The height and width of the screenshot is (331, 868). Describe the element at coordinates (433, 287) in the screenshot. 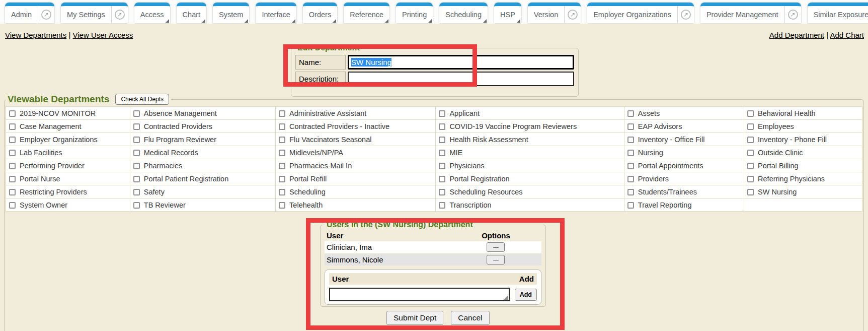

I see `add-user-box: User Add Add` at that location.